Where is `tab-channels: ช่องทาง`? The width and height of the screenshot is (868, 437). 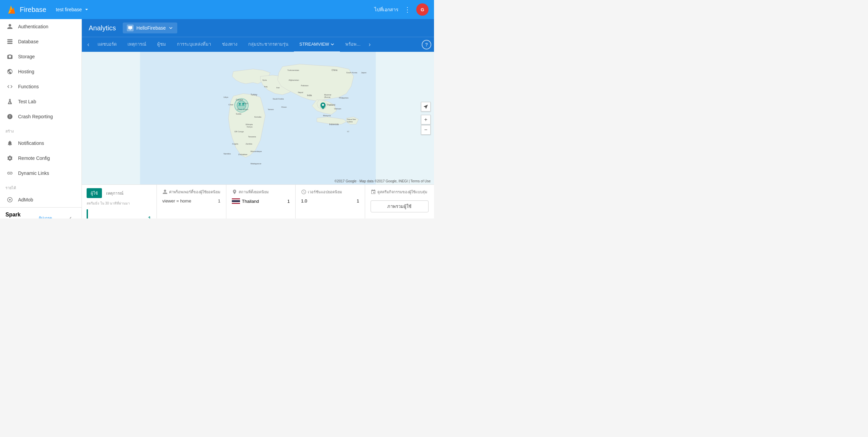
tab-channels: ช่องทาง is located at coordinates (230, 45).